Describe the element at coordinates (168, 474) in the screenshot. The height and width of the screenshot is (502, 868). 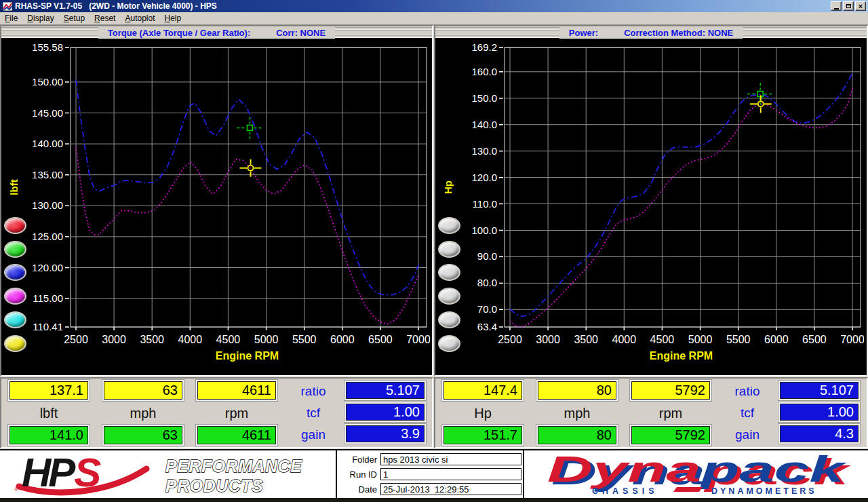
I see `hps-logo-cell: HPS ® PERFORMANCE PRODUCTS` at that location.